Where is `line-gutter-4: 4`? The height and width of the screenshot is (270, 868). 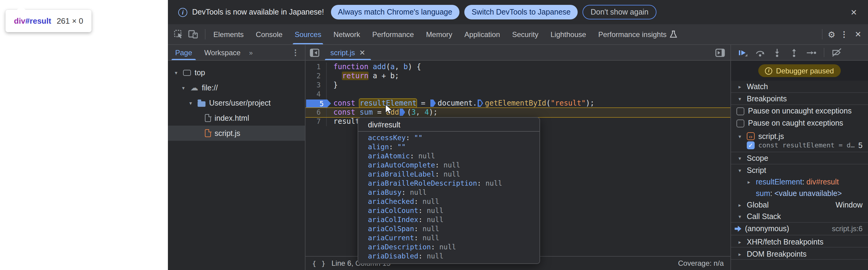 line-gutter-4: 4 is located at coordinates (316, 94).